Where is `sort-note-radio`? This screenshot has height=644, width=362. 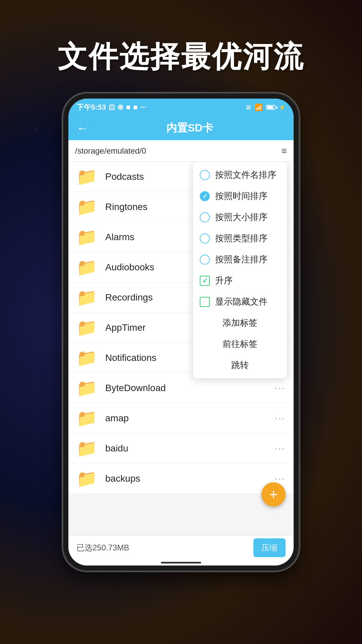
sort-note-radio is located at coordinates (205, 260).